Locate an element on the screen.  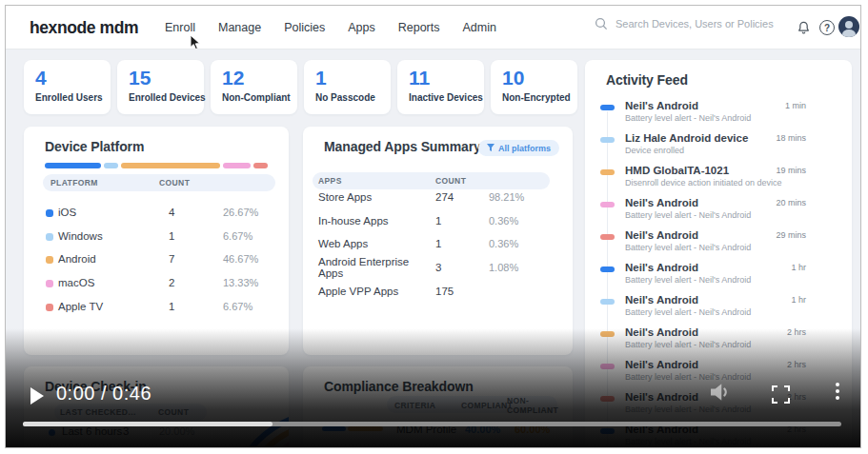
video-menu-kebab-icon is located at coordinates (838, 391).